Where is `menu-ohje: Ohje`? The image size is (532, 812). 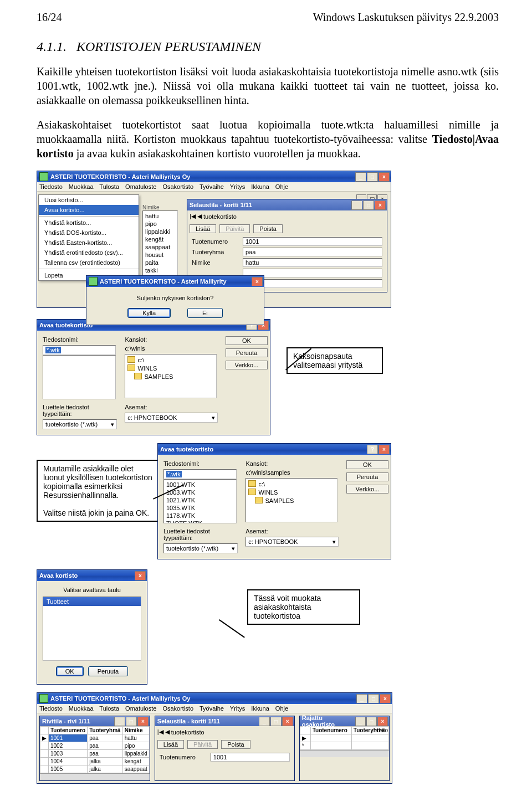
menu-ohje: Ohje is located at coordinates (282, 708).